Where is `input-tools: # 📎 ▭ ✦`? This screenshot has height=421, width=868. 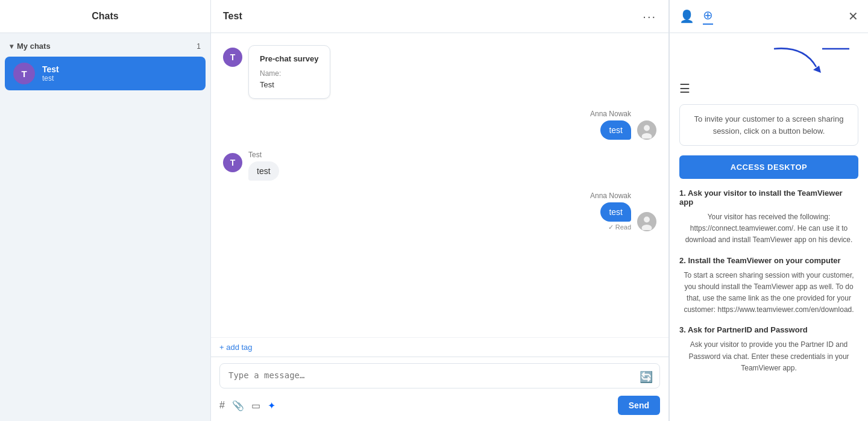 input-tools: # 📎 ▭ ✦ is located at coordinates (247, 406).